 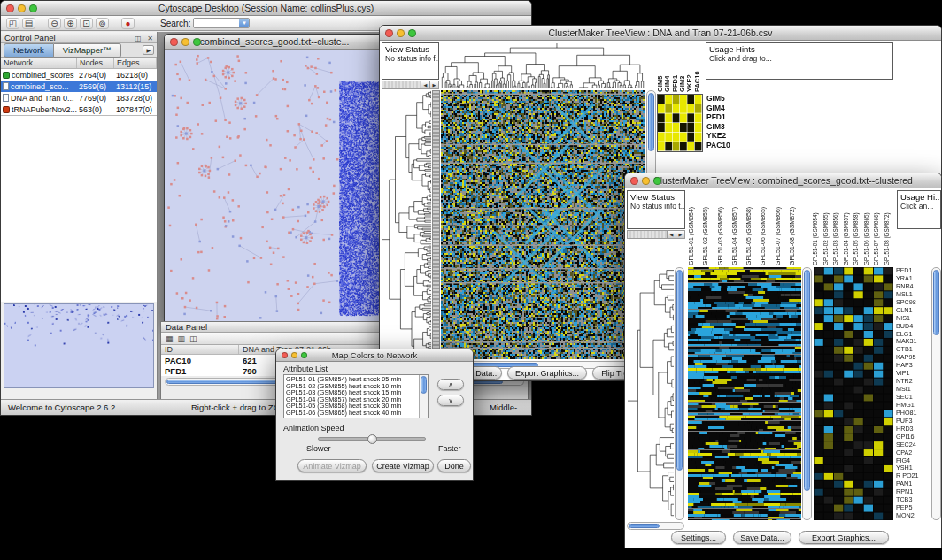 I want to click on select-columns-icon: ▥, so click(x=182, y=339).